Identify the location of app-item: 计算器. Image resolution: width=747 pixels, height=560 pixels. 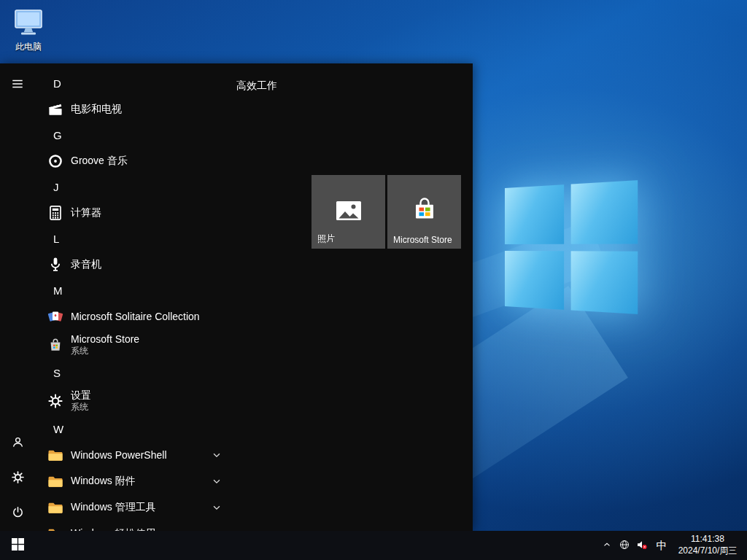
(136, 213).